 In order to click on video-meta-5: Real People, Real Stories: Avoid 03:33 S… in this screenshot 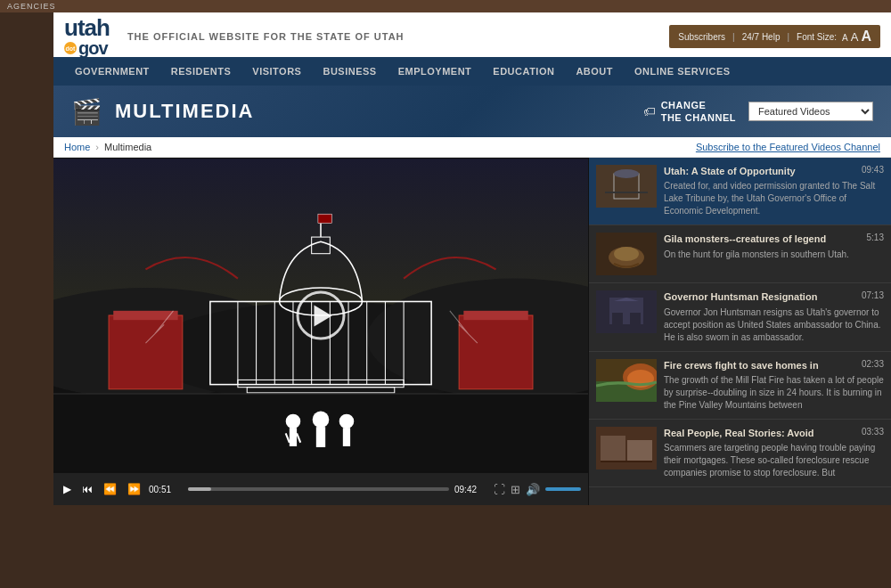, I will do `click(773, 453)`.